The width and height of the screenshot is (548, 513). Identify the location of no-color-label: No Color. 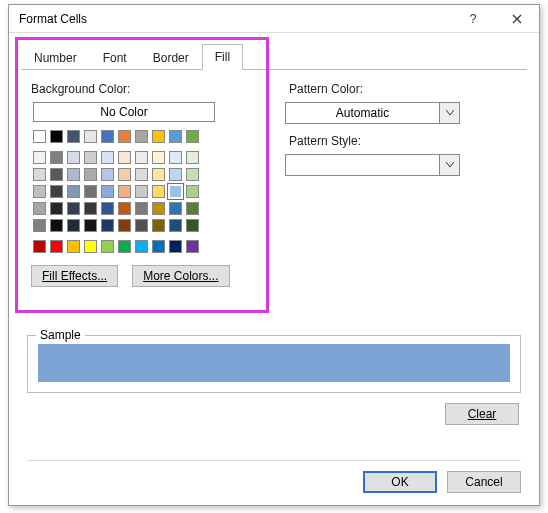
(124, 112).